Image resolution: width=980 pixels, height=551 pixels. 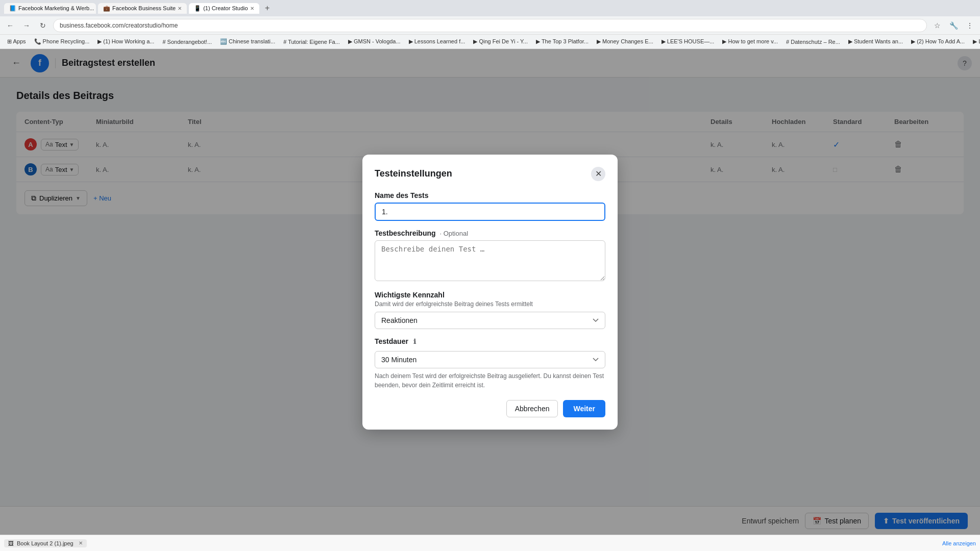 I want to click on bookmark-phone: 📞 Phone Recycling..., so click(x=62, y=42).